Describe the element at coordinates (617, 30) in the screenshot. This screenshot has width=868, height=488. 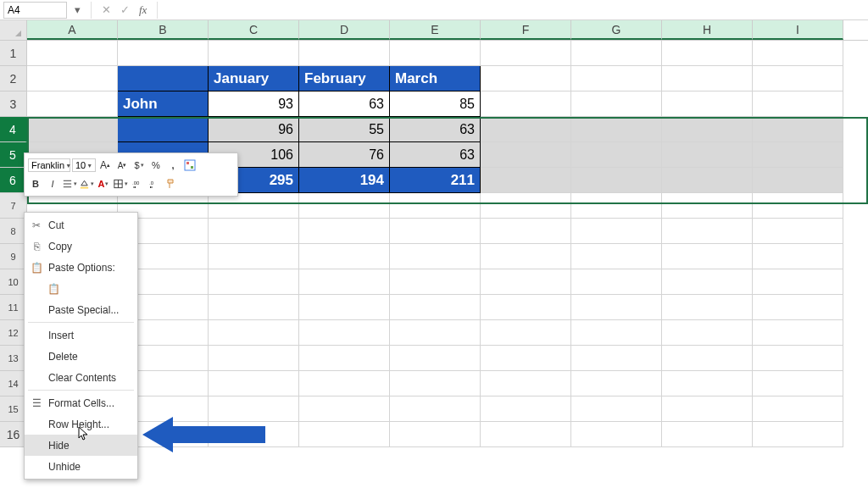
I see `col-header-g: G` at that location.